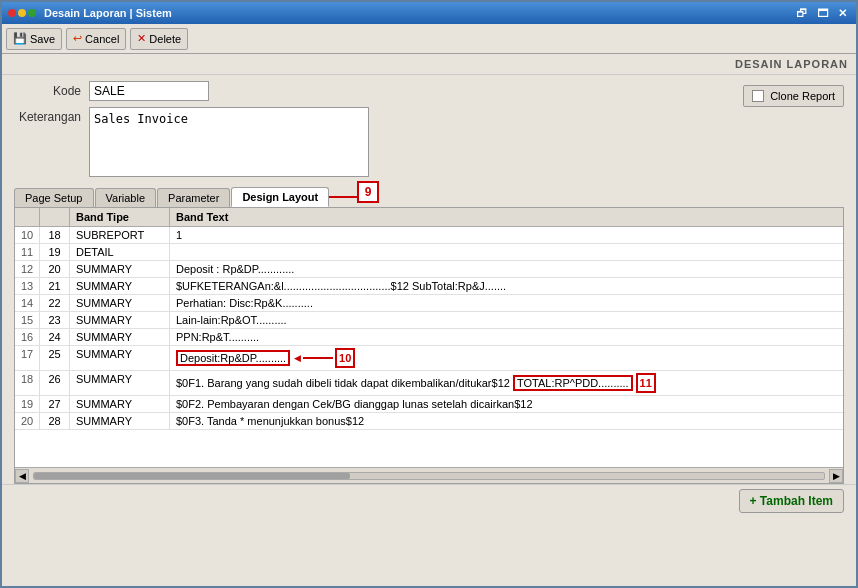  Describe the element at coordinates (55, 252) in the screenshot. I see `cell-band-num: 19` at that location.